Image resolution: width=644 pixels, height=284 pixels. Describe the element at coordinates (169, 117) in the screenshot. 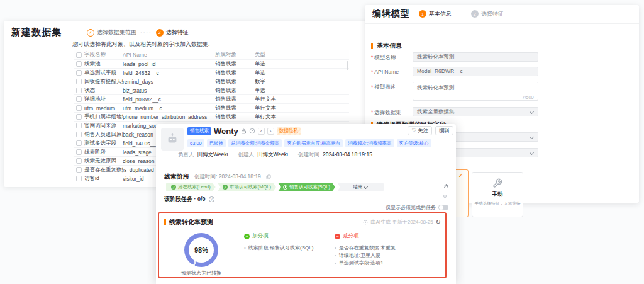

I see `table-cell: phone_number_attribution_address` at that location.